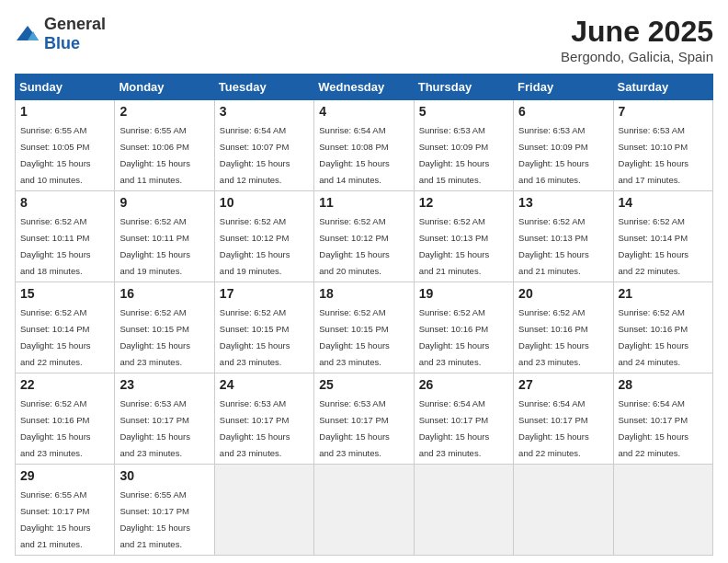  Describe the element at coordinates (563, 145) in the screenshot. I see `day-6: 6Sunrise: 6:53 AMSunset: 10:09 PMDayligh…` at that location.